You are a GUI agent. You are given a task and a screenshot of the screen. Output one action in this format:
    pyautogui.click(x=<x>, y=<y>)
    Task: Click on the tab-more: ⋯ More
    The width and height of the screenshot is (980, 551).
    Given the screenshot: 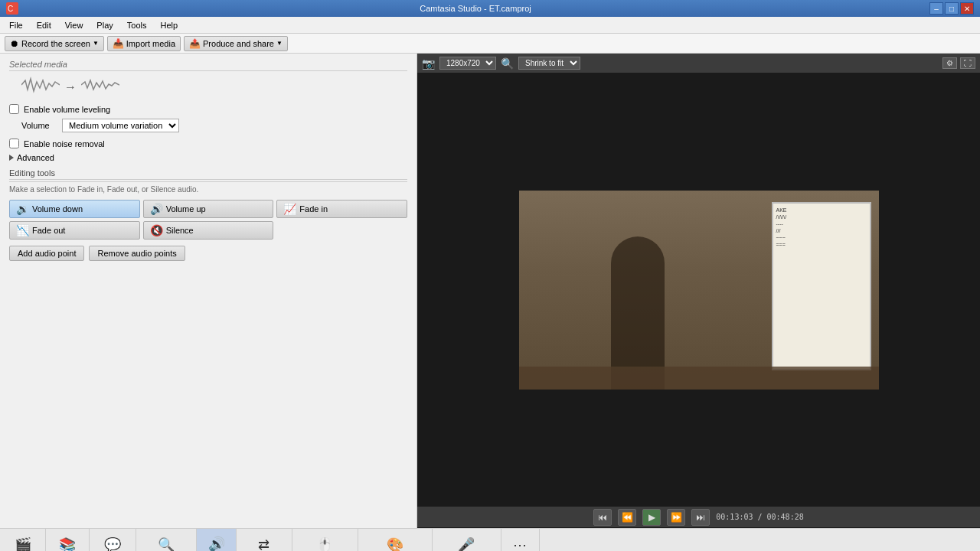 What is the action you would take?
    pyautogui.click(x=521, y=540)
    